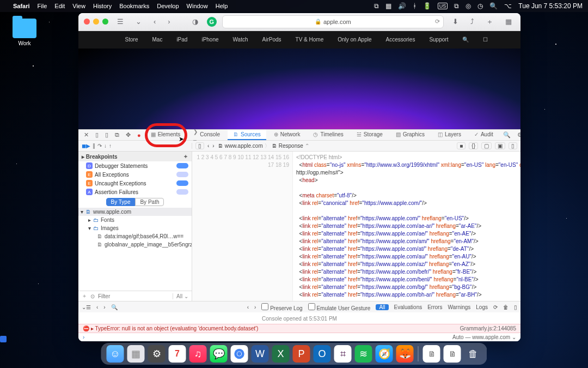 The height and width of the screenshot is (368, 588). What do you see at coordinates (79, 6) in the screenshot?
I see `menu-view: View` at bounding box center [79, 6].